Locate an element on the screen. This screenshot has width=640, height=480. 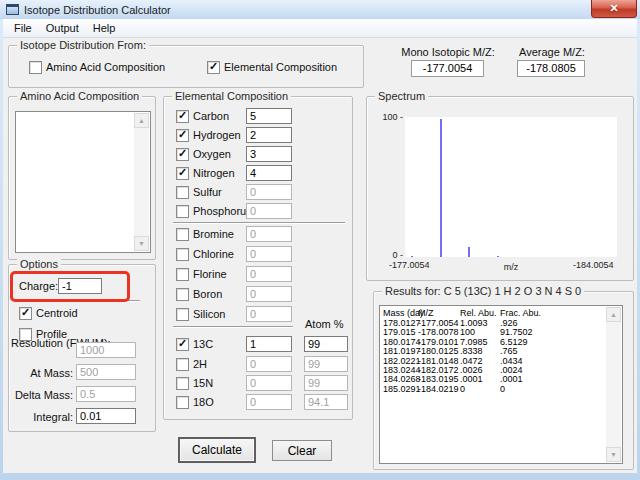
spectrum-plot is located at coordinates (511, 187).